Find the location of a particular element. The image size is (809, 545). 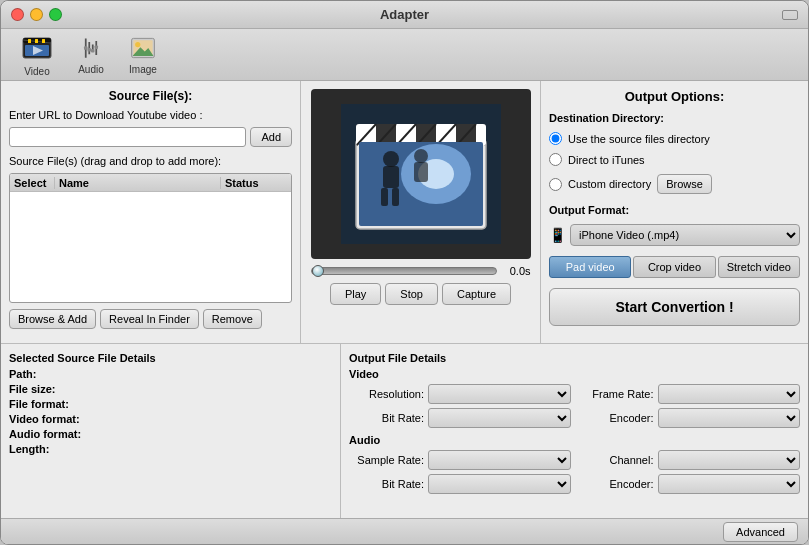

toolbar-item-image: Image is located at coordinates (143, 54).